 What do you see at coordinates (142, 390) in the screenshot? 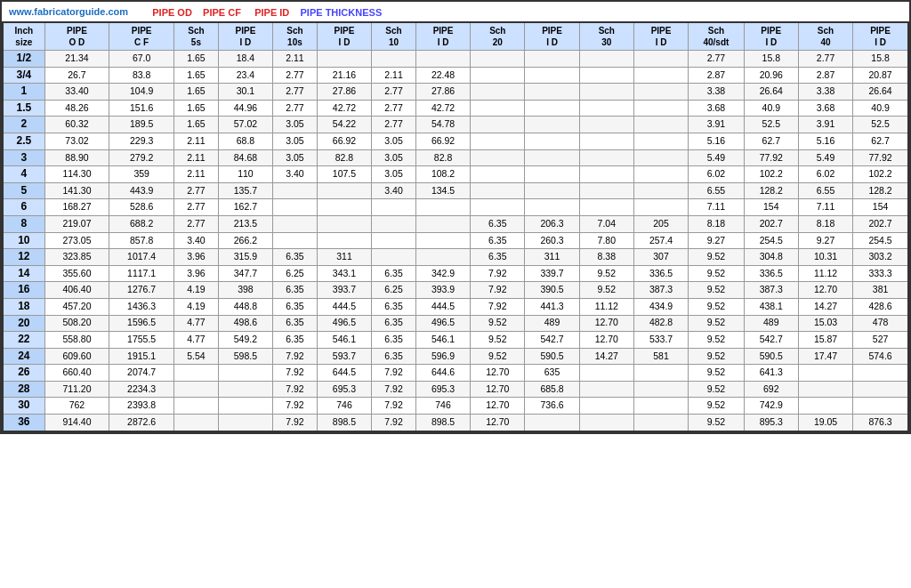
I see `table-cell: 2234.3` at bounding box center [142, 390].